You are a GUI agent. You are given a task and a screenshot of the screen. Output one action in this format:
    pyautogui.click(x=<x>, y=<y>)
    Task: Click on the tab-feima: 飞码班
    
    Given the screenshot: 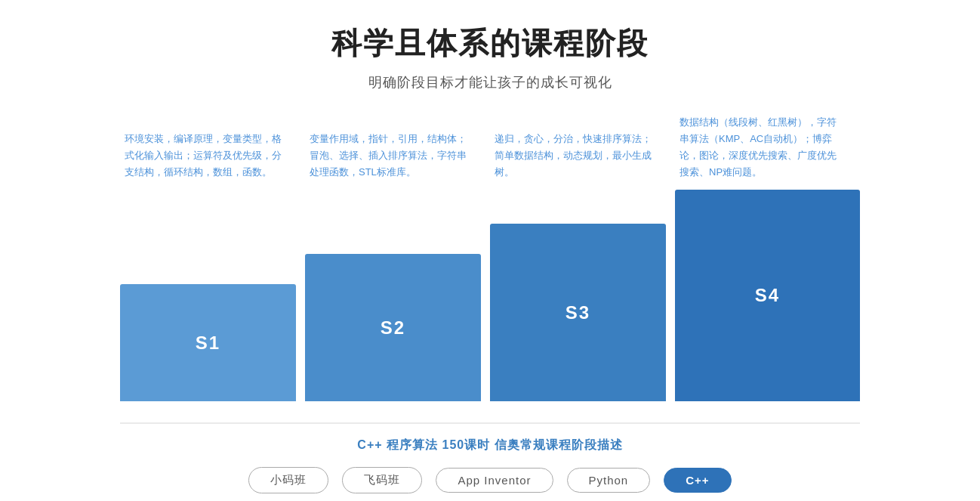 What is the action you would take?
    pyautogui.click(x=382, y=481)
    